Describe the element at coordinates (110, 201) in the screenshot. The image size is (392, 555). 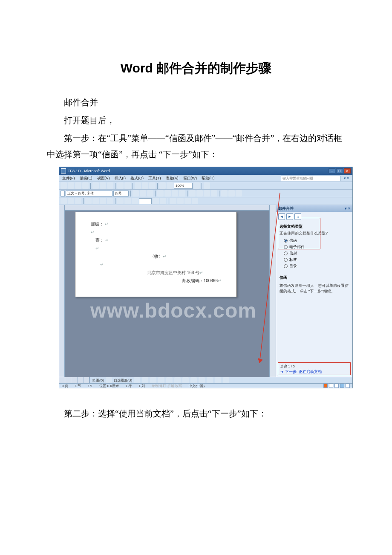
I see `mm-fields-icon` at that location.